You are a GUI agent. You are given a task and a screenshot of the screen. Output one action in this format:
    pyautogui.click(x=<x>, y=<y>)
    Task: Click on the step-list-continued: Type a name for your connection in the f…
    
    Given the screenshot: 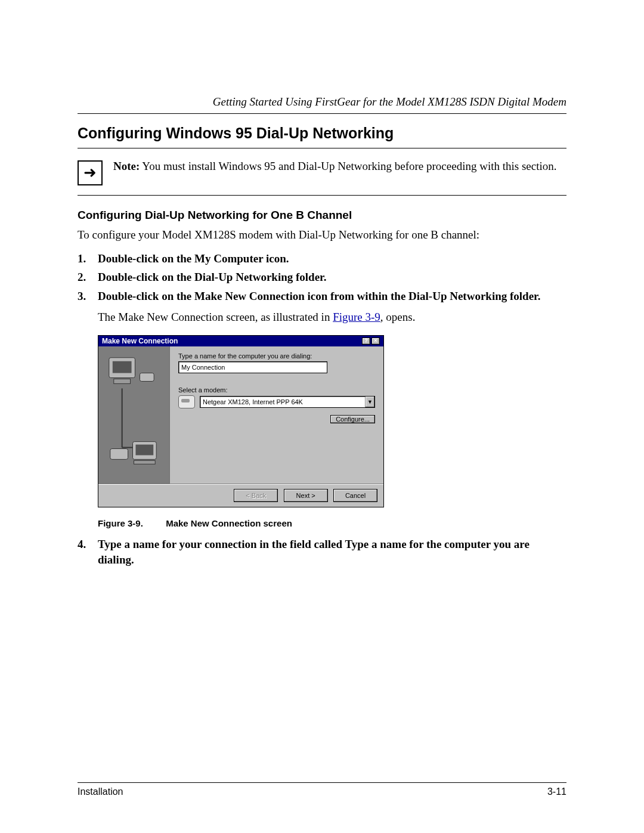 What is the action you would take?
    pyautogui.click(x=322, y=552)
    